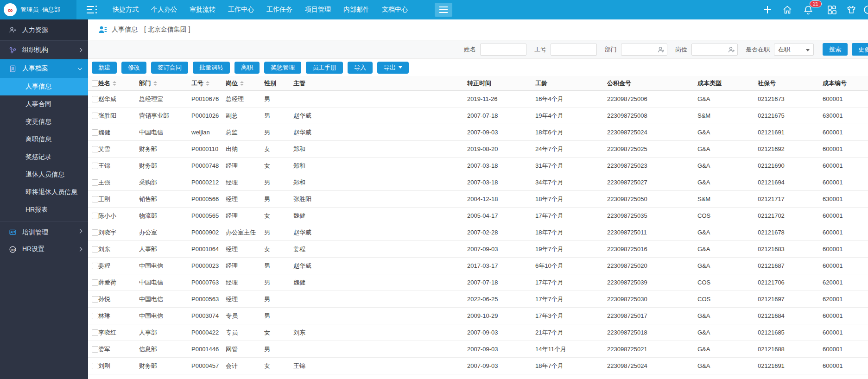 This screenshot has height=379, width=868. I want to click on plus-icon, so click(767, 10).